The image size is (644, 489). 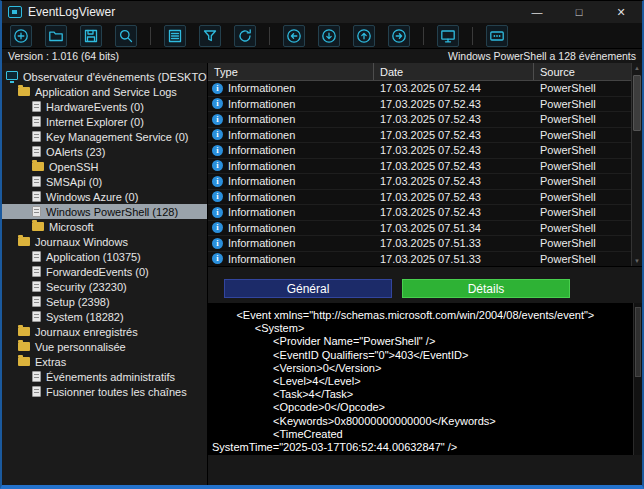 What do you see at coordinates (637, 68) in the screenshot?
I see `scroll-up-icon: ▲` at bounding box center [637, 68].